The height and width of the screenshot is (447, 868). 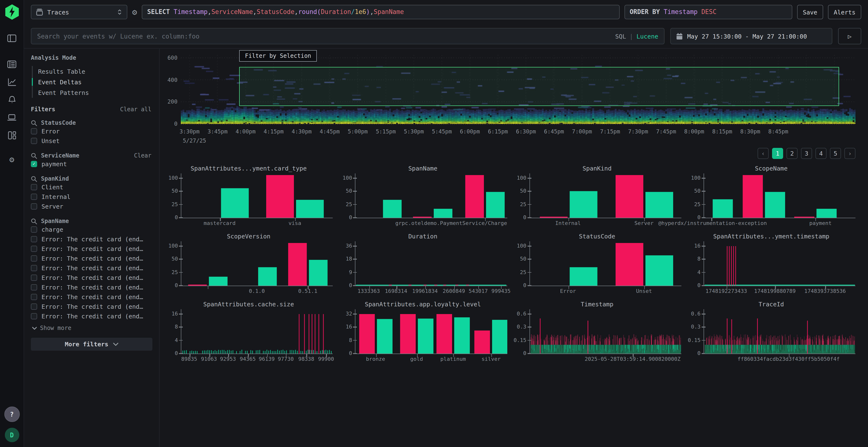 I want to click on run-query-button: ▷, so click(x=850, y=36).